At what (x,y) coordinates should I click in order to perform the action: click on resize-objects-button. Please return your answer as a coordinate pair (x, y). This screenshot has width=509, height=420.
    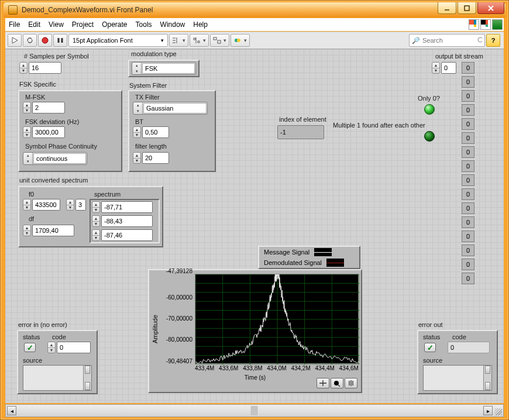
    Looking at the image, I should click on (220, 40).